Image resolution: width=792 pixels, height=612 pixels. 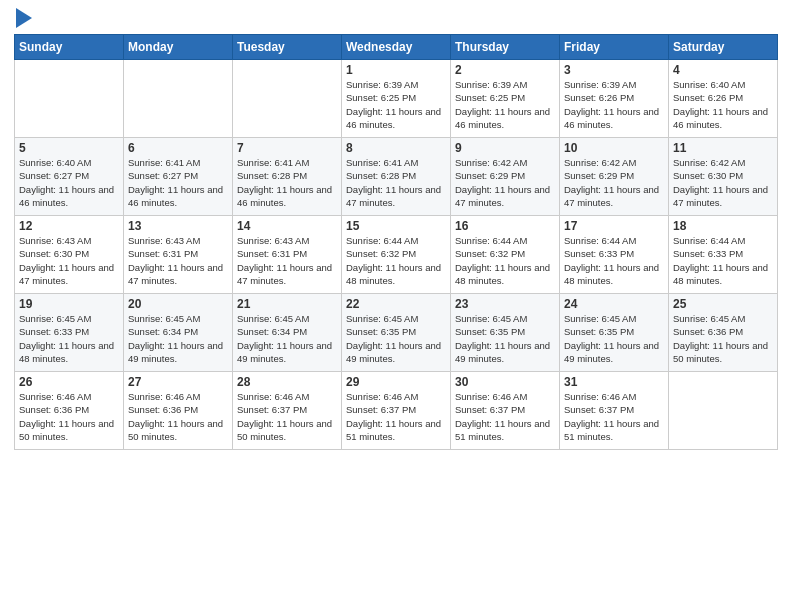 What do you see at coordinates (506, 177) in the screenshot?
I see `calendar-cell: 9Sunrise: 6:42 AM Sunset: 6:29 PM Daylig…` at bounding box center [506, 177].